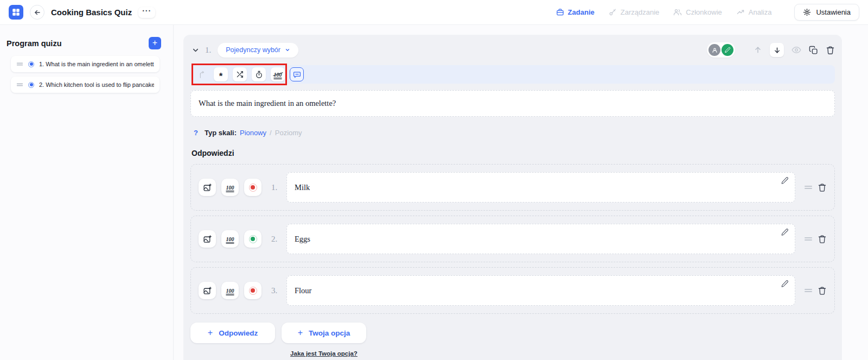 The height and width of the screenshot is (360, 868). Describe the element at coordinates (210, 333) in the screenshot. I see `plus-icon: +` at that location.